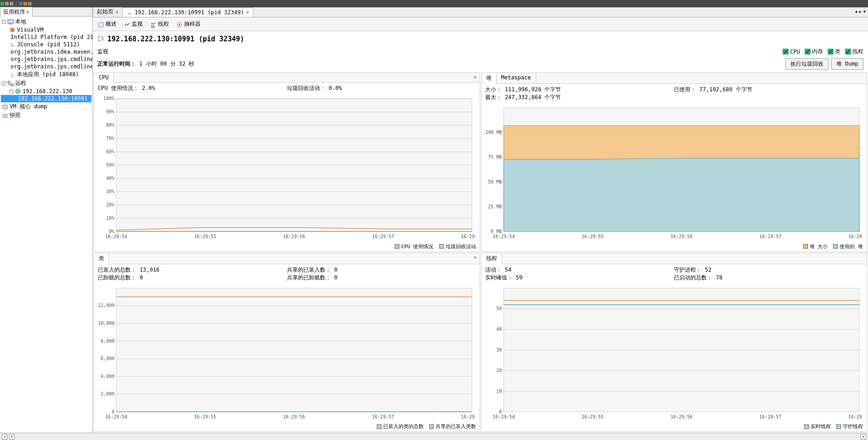 Image resolution: width=868 pixels, height=440 pixels. I want to click on network-icon, so click(11, 84).